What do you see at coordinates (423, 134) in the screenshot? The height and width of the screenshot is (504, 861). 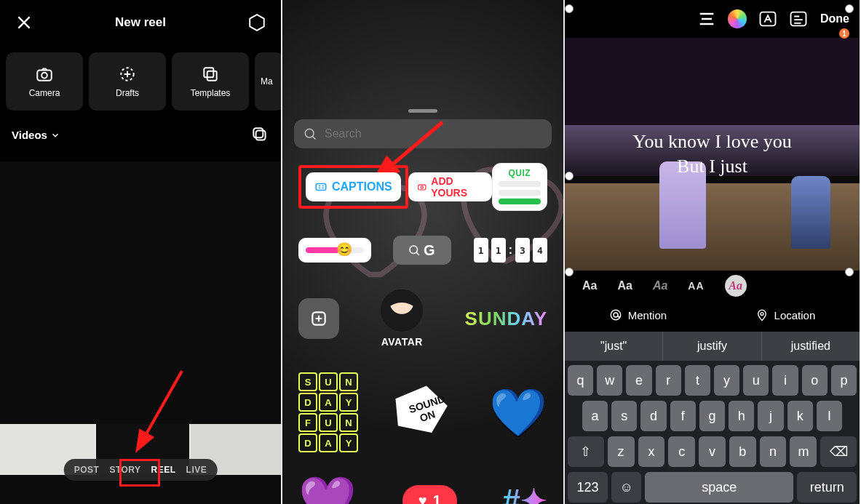 I see `sticker-search` at bounding box center [423, 134].